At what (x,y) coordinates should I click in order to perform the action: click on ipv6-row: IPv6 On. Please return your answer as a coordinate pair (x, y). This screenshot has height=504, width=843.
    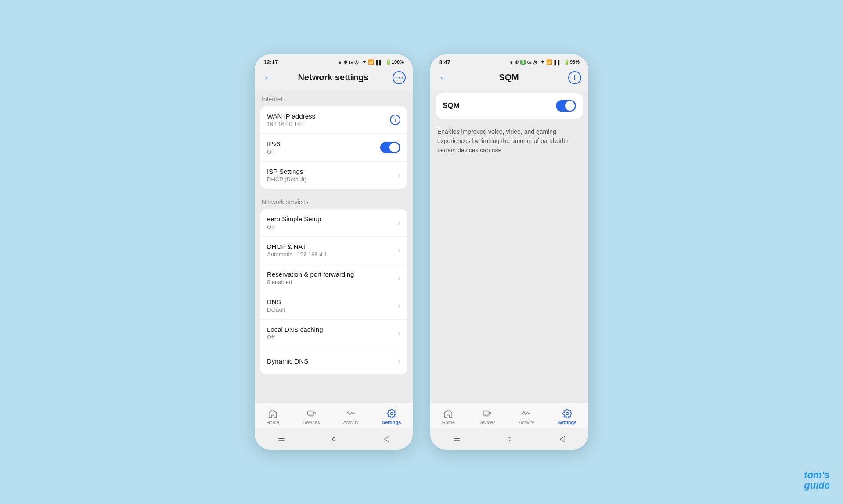
    Looking at the image, I should click on (334, 148).